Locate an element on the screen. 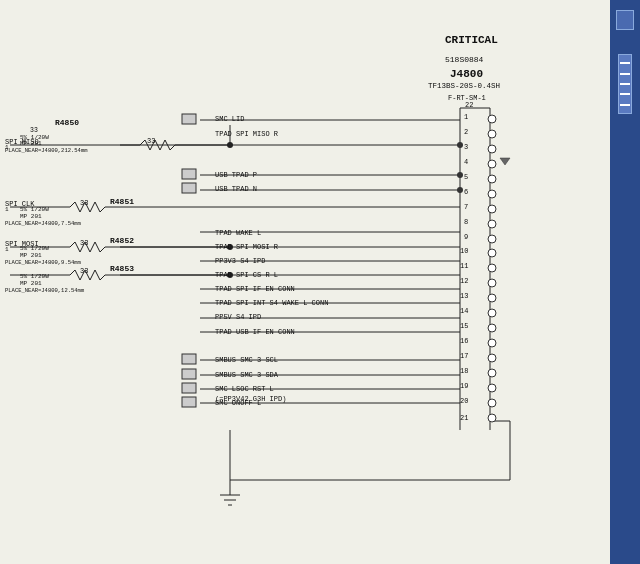 The width and height of the screenshot is (640, 564). spi-miso-pin: 1 is located at coordinates (7, 148).